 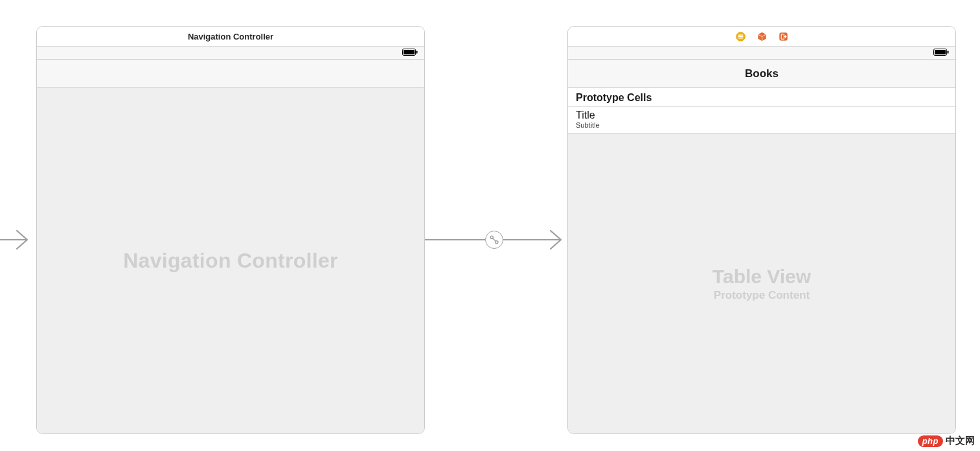 What do you see at coordinates (762, 36) in the screenshot?
I see `scene-titlebar` at bounding box center [762, 36].